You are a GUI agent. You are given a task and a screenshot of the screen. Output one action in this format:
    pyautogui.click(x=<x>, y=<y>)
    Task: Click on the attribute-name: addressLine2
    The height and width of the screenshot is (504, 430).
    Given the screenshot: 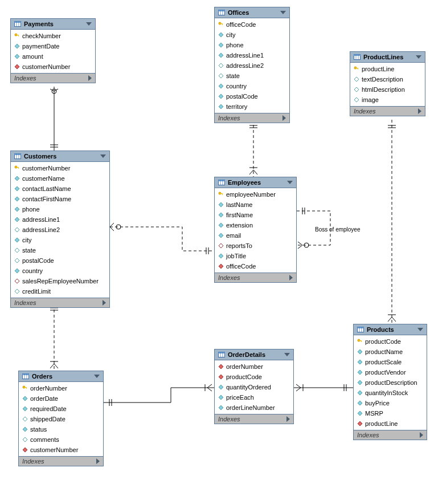 What is the action you would take?
    pyautogui.click(x=245, y=66)
    